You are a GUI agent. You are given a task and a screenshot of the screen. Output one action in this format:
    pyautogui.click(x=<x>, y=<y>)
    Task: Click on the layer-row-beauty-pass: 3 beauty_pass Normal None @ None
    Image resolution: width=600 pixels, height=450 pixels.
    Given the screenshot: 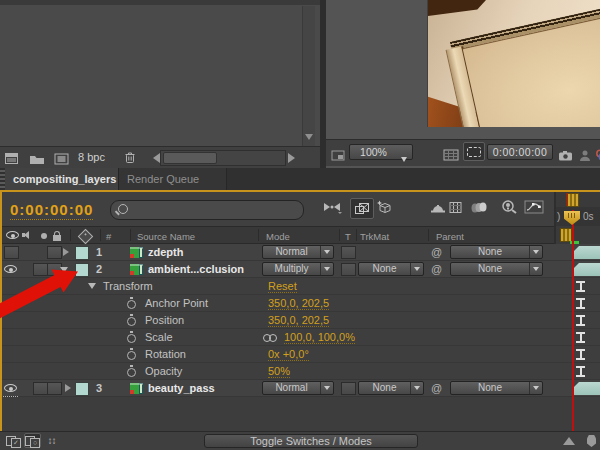 What is the action you would take?
    pyautogui.click(x=300, y=388)
    